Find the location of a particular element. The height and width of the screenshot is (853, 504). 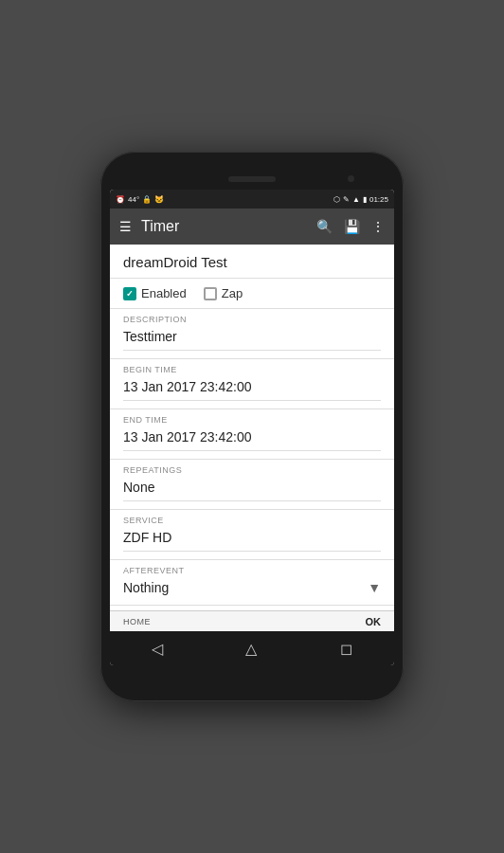

temp-icon: 44° is located at coordinates (134, 199).